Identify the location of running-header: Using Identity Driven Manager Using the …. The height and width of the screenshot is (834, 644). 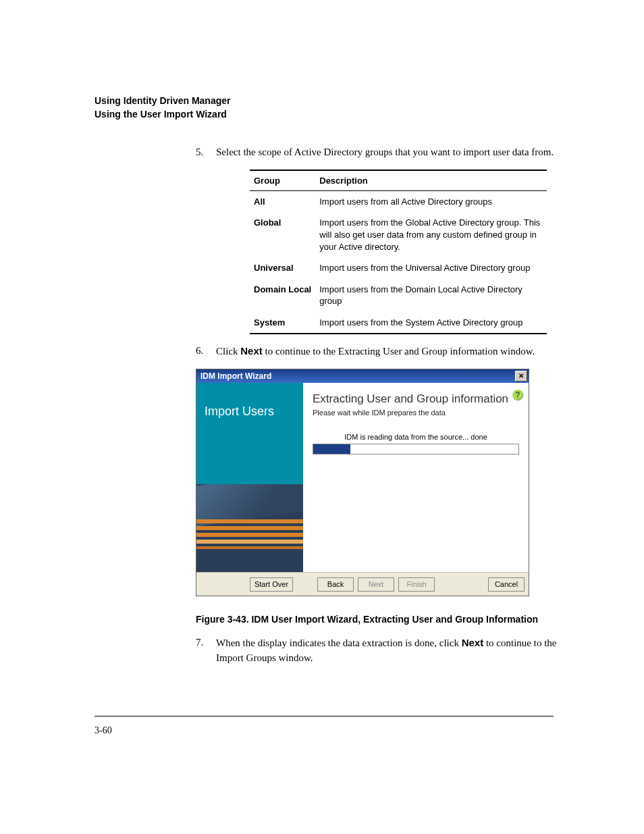
(329, 108).